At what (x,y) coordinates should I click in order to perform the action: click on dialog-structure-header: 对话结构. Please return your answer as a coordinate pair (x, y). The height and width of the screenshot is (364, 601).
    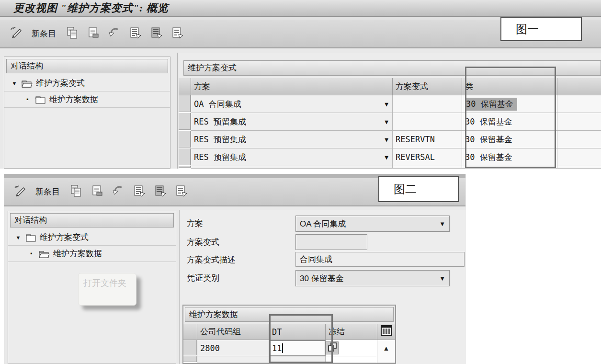
    Looking at the image, I should click on (87, 66).